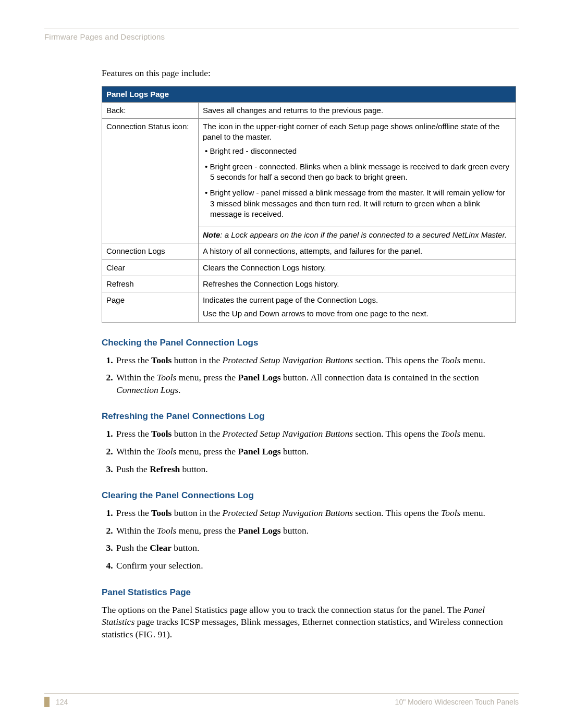  I want to click on table-row: Connection Logs A history of all connect…, so click(309, 251).